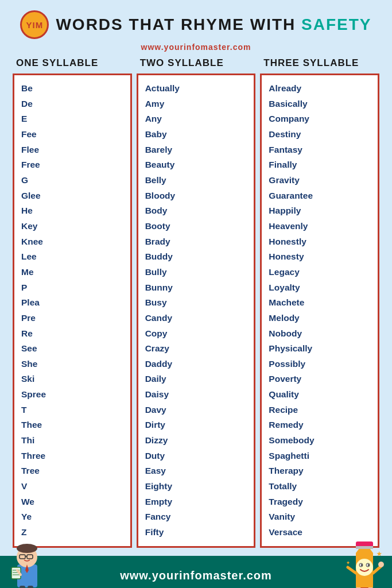  I want to click on list-item: Destiny, so click(320, 134).